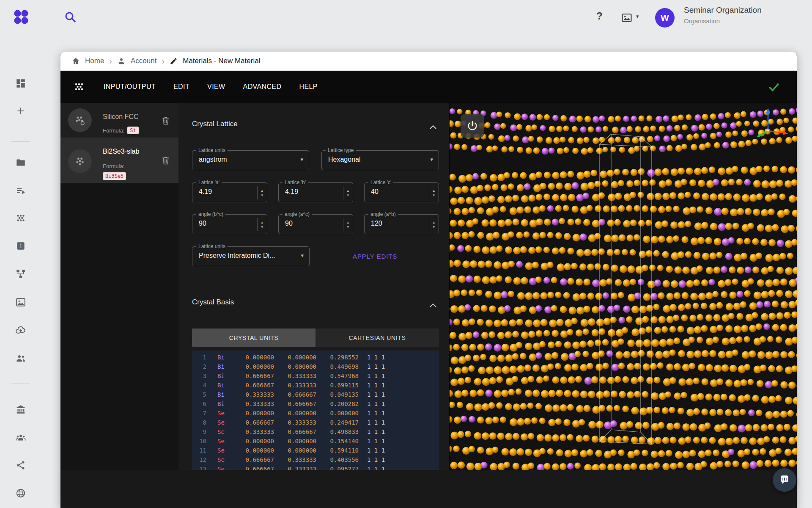 The image size is (812, 508). I want to click on home-icon, so click(76, 61).